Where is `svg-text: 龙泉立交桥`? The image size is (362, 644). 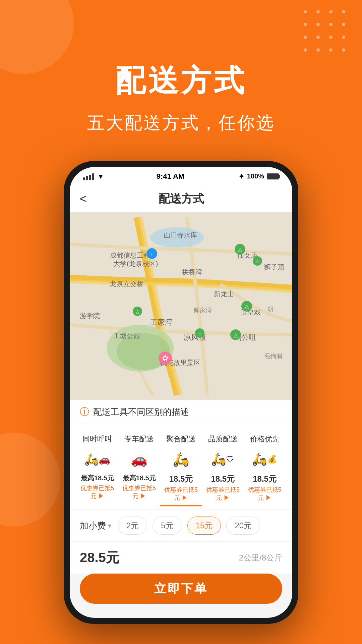
svg-text: 龙泉立交桥 is located at coordinates (127, 284).